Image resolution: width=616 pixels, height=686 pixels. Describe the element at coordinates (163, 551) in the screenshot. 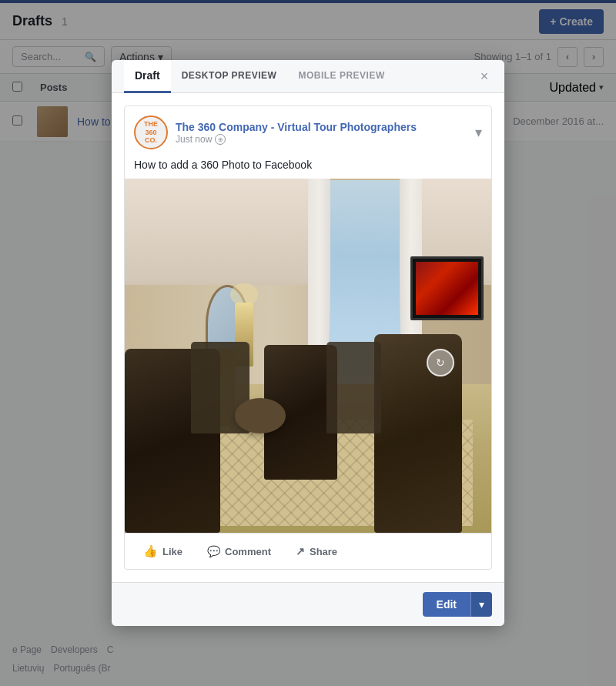

I see `like-button: 👍 Like` at that location.